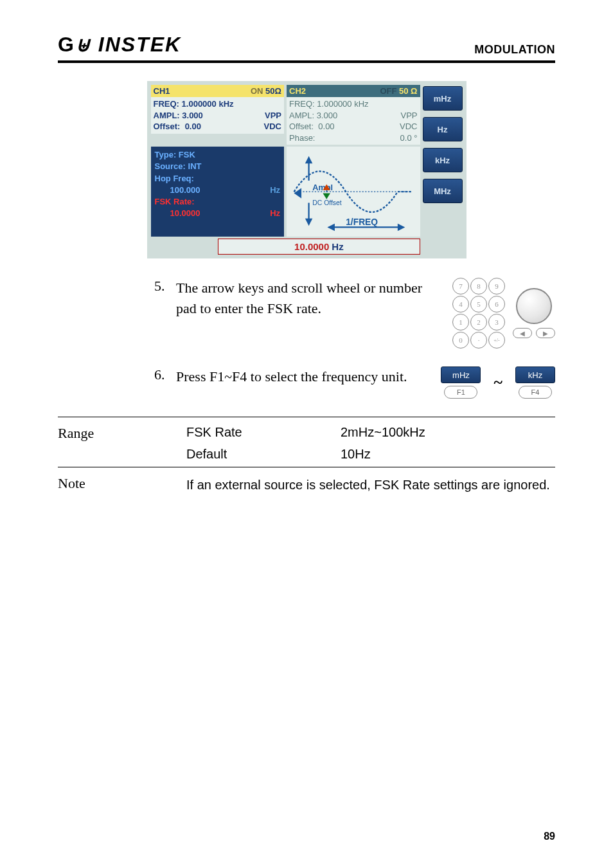 The height and width of the screenshot is (868, 613). What do you see at coordinates (307, 170) in the screenshot?
I see `device-screenshot: CH1 ON 50Ω FREQ: 1.000000 kHz AMPL: 3.00…` at bounding box center [307, 170].